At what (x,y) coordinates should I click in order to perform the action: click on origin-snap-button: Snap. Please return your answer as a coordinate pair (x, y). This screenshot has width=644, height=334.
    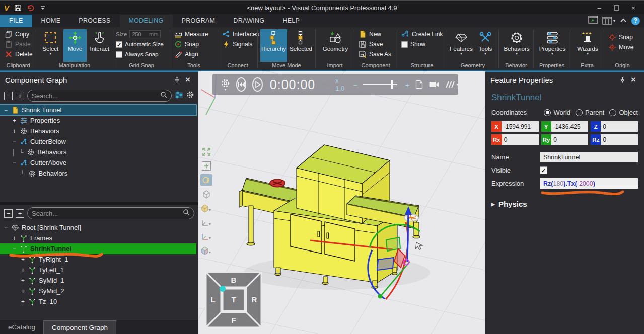
    Looking at the image, I should click on (623, 37).